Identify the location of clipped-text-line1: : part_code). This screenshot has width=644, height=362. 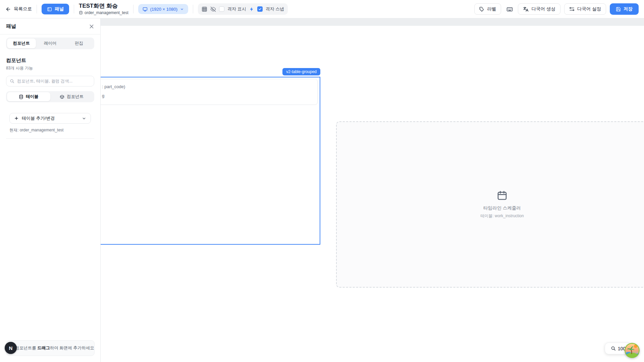
(113, 86).